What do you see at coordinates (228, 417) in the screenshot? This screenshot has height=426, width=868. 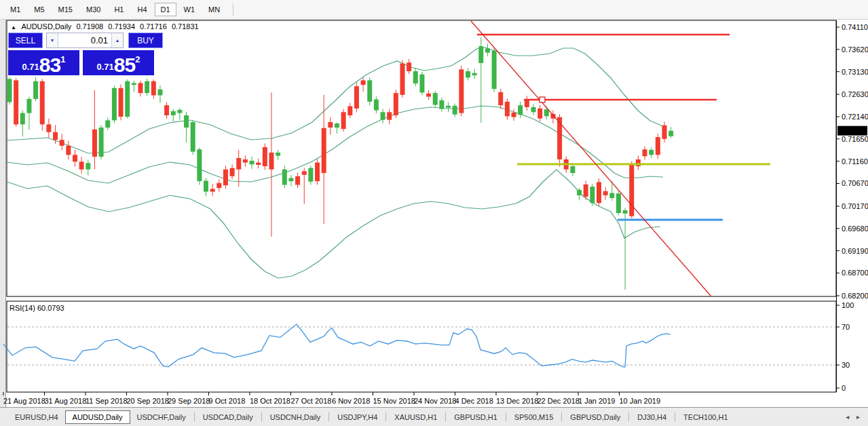 I see `tab-usdcad-daily: USDCAD,Daily` at bounding box center [228, 417].